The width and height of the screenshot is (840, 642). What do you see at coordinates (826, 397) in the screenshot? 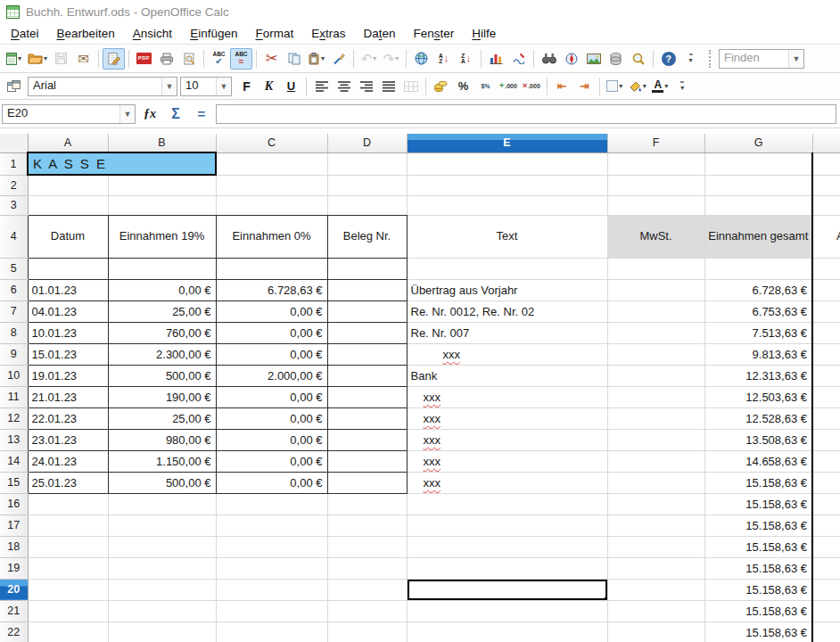
I see `cell-H11` at bounding box center [826, 397].